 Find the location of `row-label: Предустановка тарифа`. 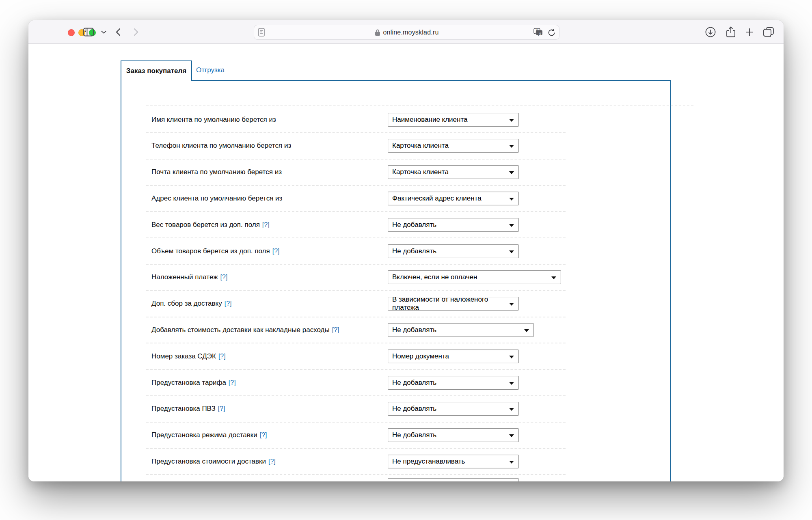

row-label: Предустановка тарифа is located at coordinates (189, 383).